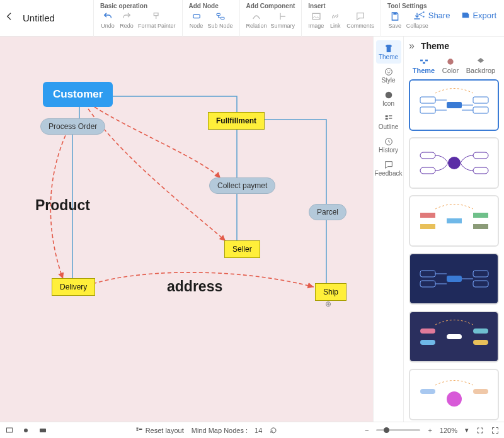  I want to click on format-painter-button: Format Painter, so click(157, 20).